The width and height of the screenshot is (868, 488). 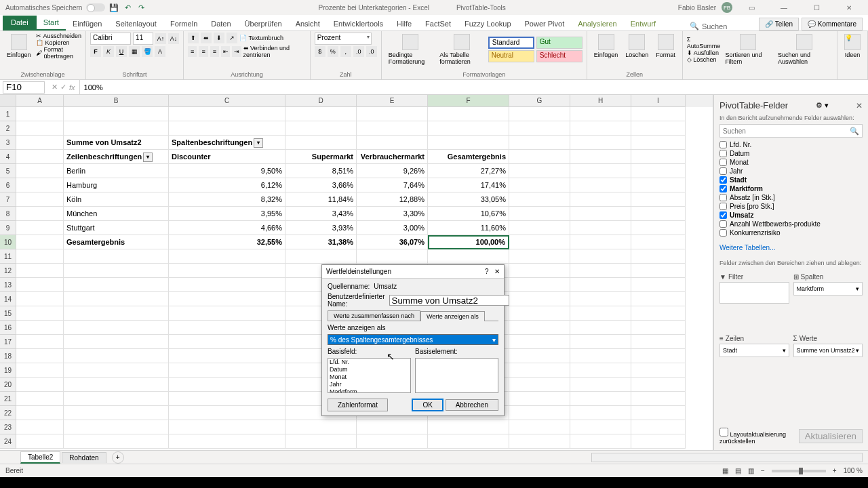 I want to click on row-header: 17, so click(x=8, y=342).